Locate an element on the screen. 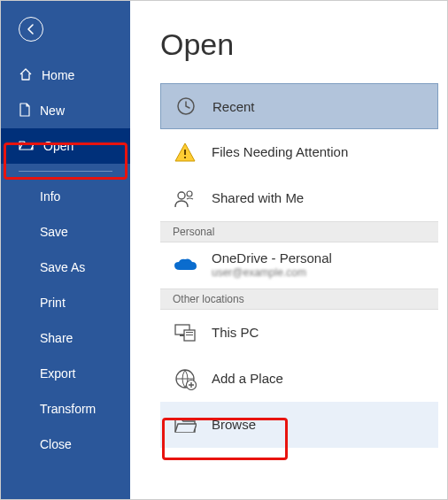 The height and width of the screenshot is (500, 448). location-recent-label: Recent is located at coordinates (234, 106).